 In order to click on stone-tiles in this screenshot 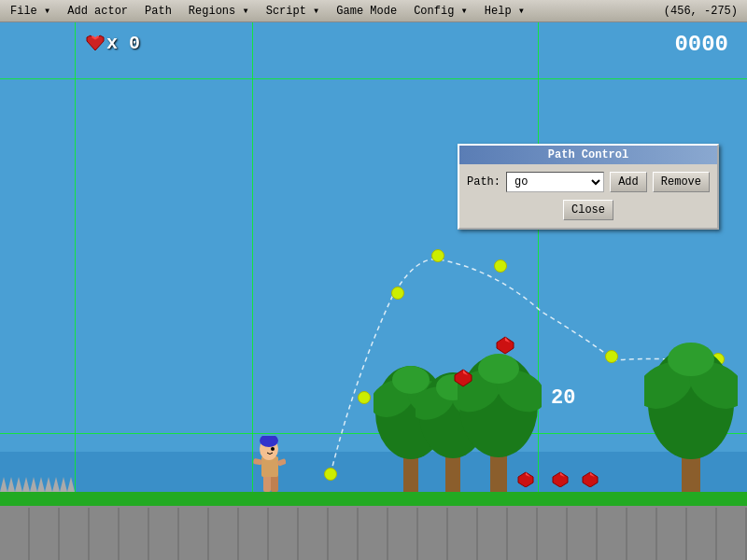, I will do `click(374, 534)`.